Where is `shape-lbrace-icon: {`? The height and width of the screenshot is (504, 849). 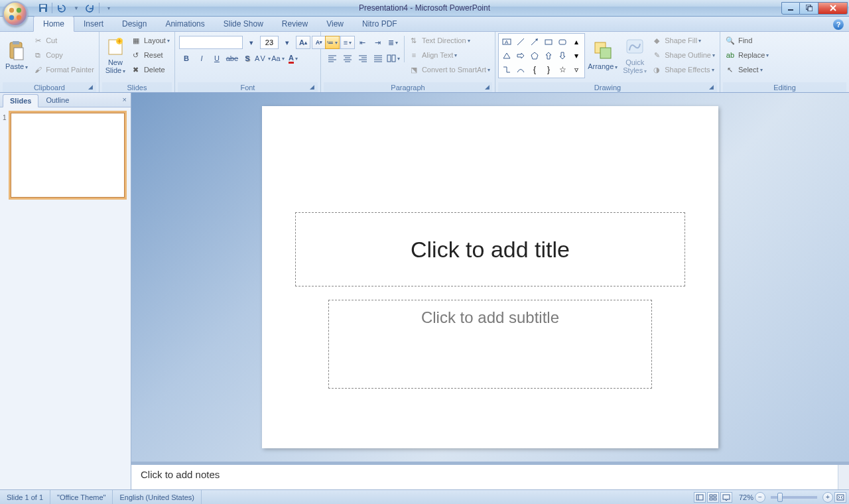
shape-lbrace-icon: { is located at coordinates (535, 70).